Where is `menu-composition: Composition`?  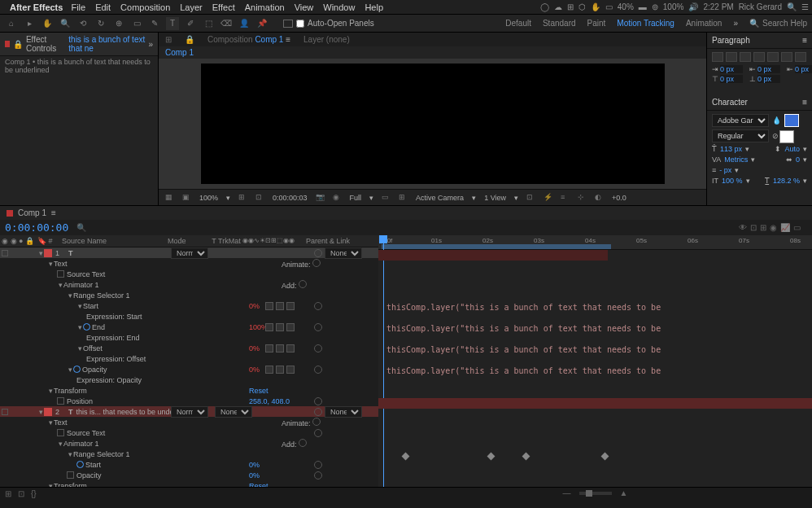 menu-composition: Composition is located at coordinates (145, 7).